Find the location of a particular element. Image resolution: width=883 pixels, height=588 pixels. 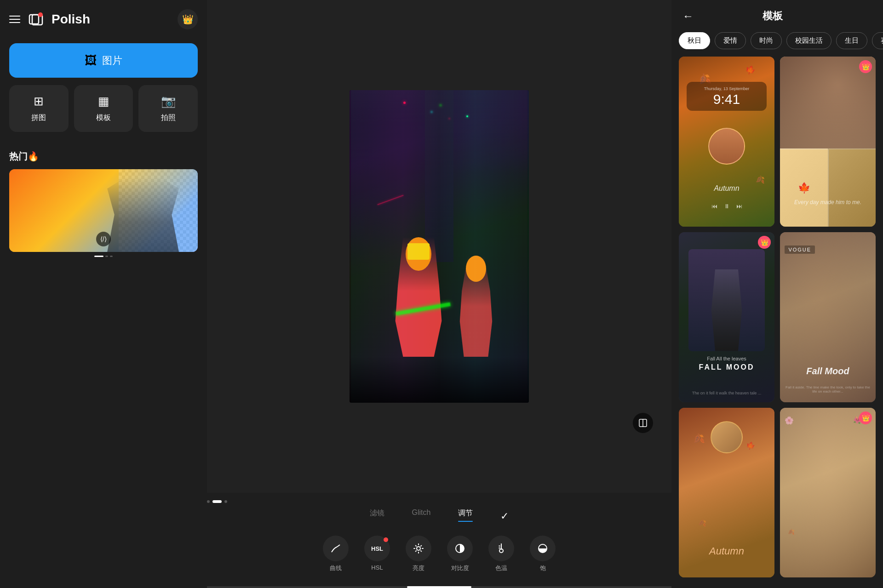

camera-button: 📷 拍照 is located at coordinates (168, 108).